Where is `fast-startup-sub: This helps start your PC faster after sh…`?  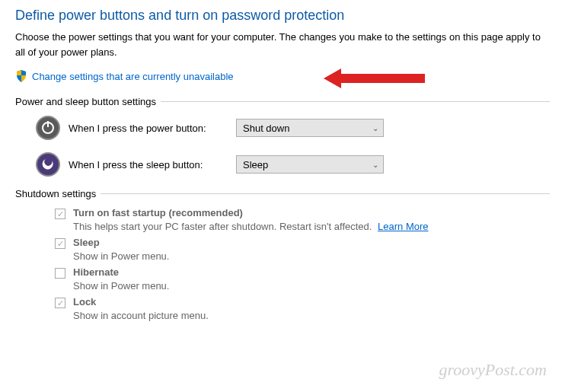
fast-startup-sub: This helps start your PC faster after sh… is located at coordinates (311, 227).